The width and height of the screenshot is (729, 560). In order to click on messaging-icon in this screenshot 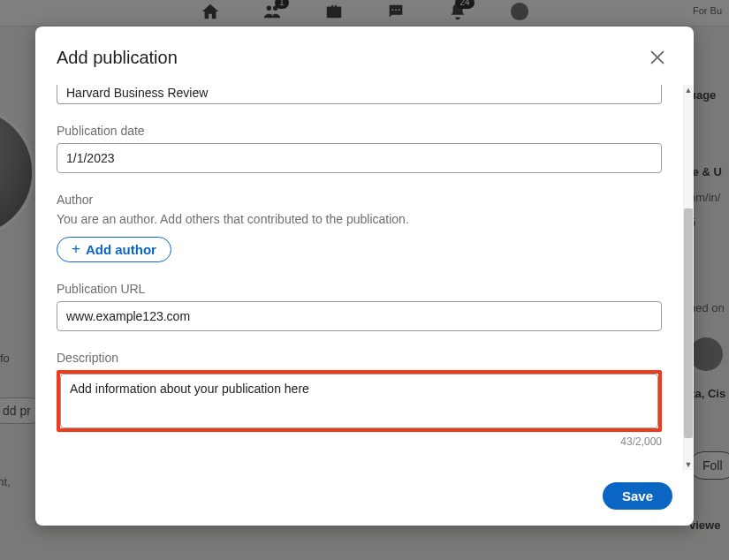, I will do `click(396, 13)`.